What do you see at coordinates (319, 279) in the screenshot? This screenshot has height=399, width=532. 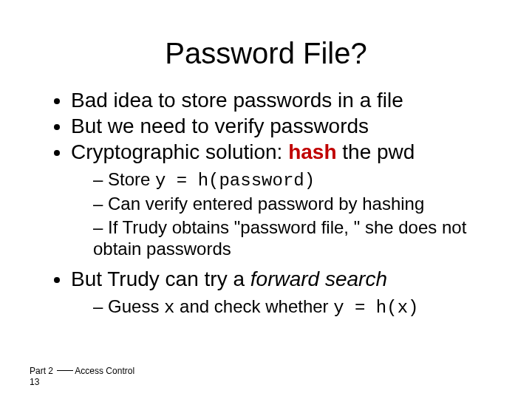 I see `bullet-4-ital: forward search` at bounding box center [319, 279].